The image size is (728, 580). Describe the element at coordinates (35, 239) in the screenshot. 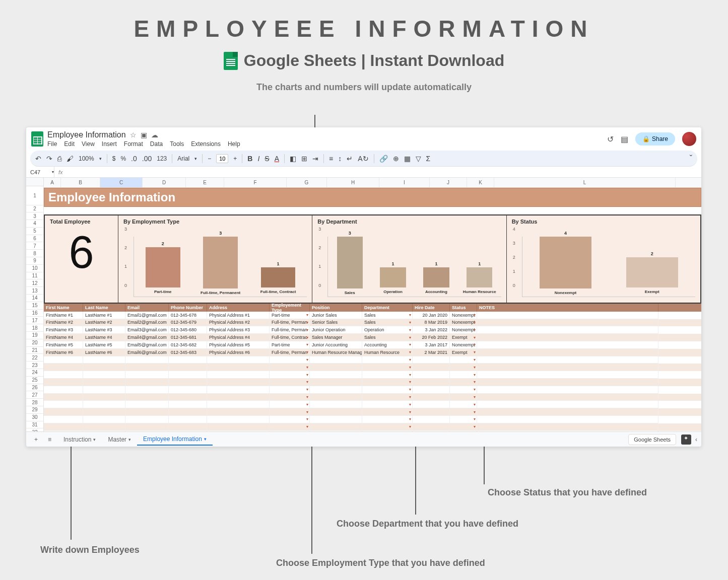

I see `row-header: 6` at that location.